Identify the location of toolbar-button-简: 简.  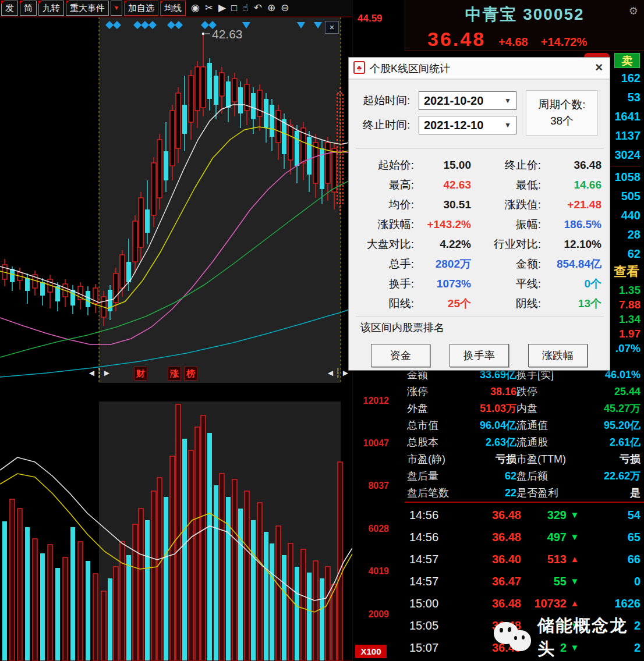
(28, 8).